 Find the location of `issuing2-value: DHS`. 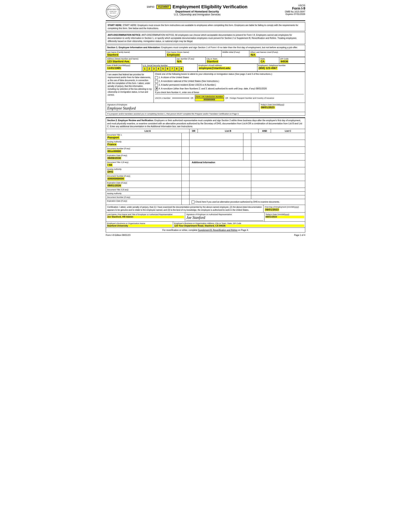

issuing2-value: DHS is located at coordinates (110, 172).